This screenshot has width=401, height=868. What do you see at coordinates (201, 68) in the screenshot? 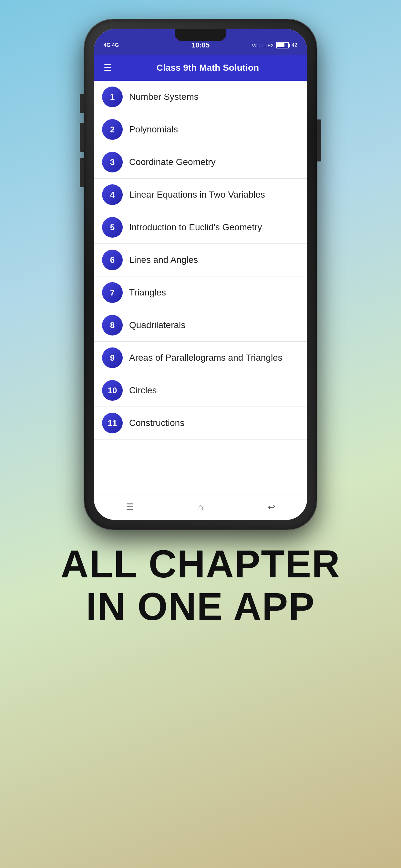
I see `app-bar: ☰ Class 9th Math Solution` at bounding box center [201, 68].